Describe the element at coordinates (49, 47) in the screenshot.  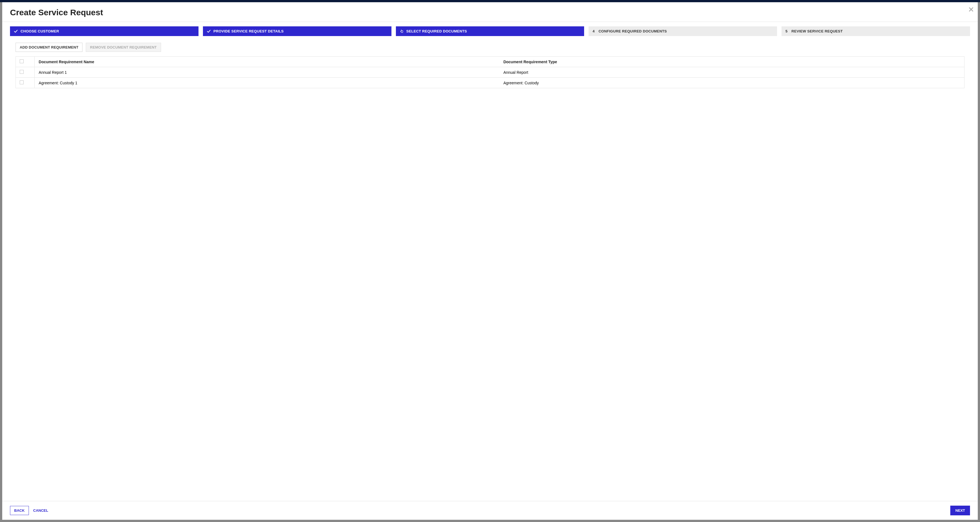
I see `add-document-requirement-button: ADD DOCUMENT REQUIREMENT` at that location.